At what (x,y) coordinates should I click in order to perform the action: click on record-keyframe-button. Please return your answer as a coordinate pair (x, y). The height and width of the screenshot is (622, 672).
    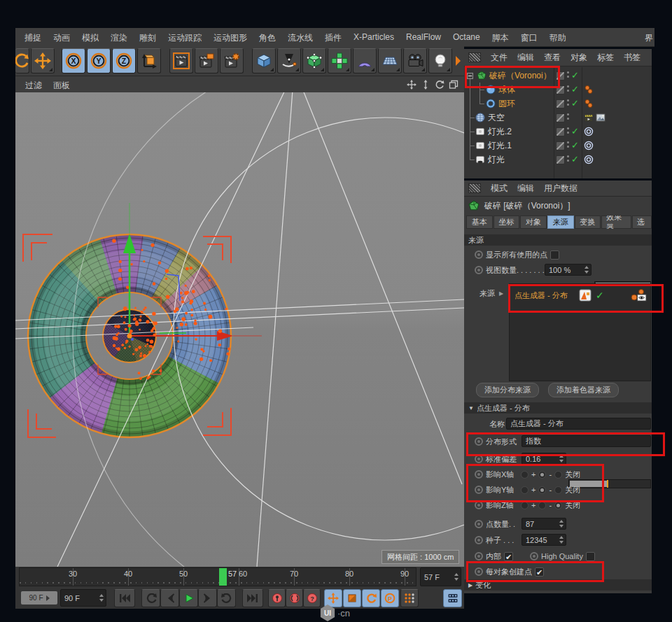
    Looking at the image, I should click on (277, 598).